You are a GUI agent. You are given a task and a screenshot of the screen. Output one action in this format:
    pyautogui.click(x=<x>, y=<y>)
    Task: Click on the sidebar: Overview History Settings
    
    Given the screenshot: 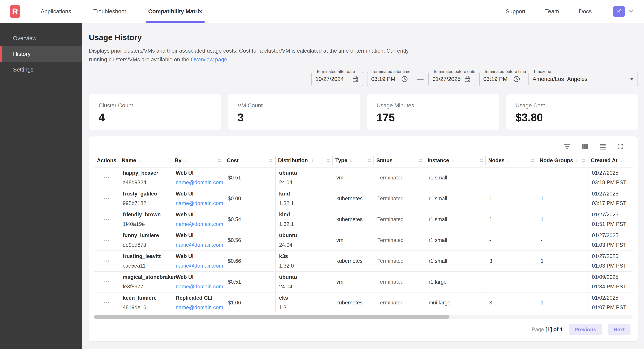 What is the action you would take?
    pyautogui.click(x=41, y=186)
    